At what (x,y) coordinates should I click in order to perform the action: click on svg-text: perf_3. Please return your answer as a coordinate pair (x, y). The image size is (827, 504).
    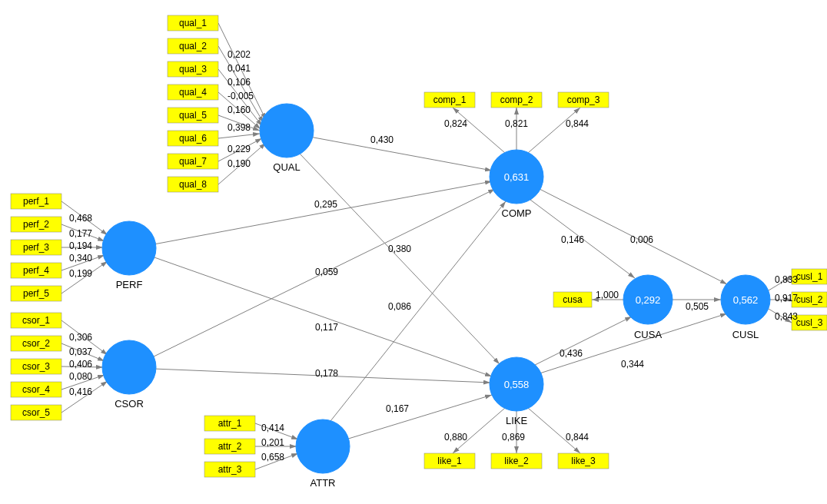
    Looking at the image, I should click on (36, 247).